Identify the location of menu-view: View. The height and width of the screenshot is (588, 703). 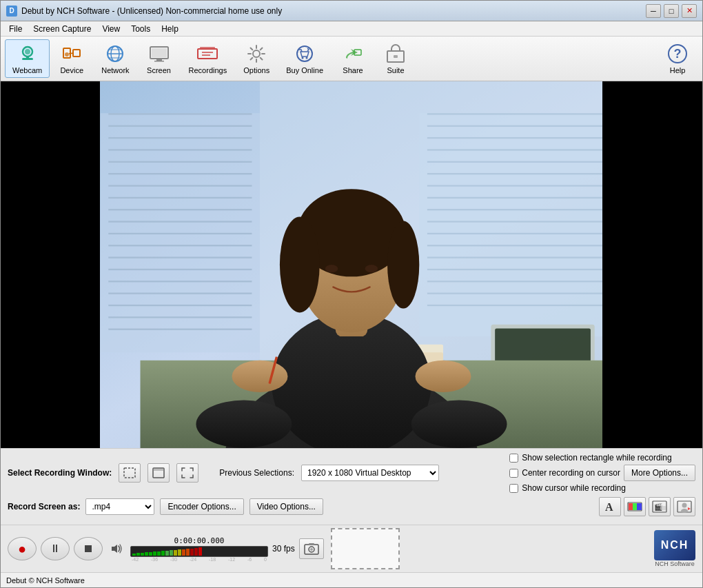
(111, 29).